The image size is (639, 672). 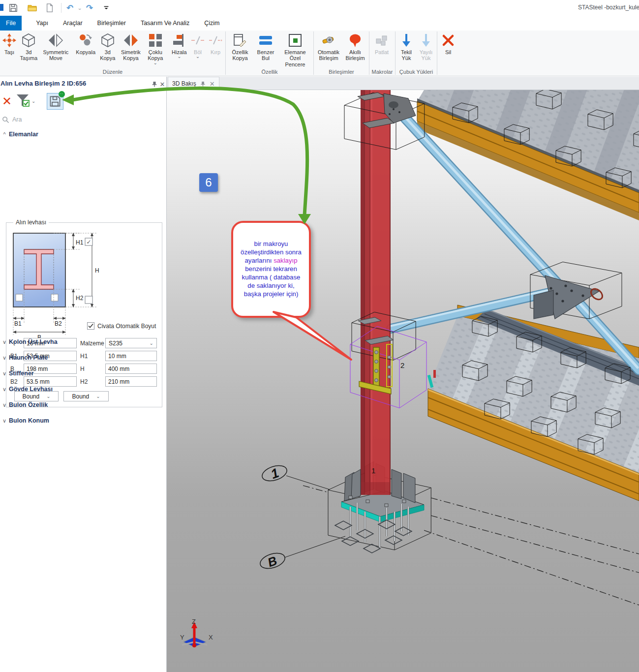 What do you see at coordinates (55, 101) in the screenshot?
I see `save-macro-icon` at bounding box center [55, 101].